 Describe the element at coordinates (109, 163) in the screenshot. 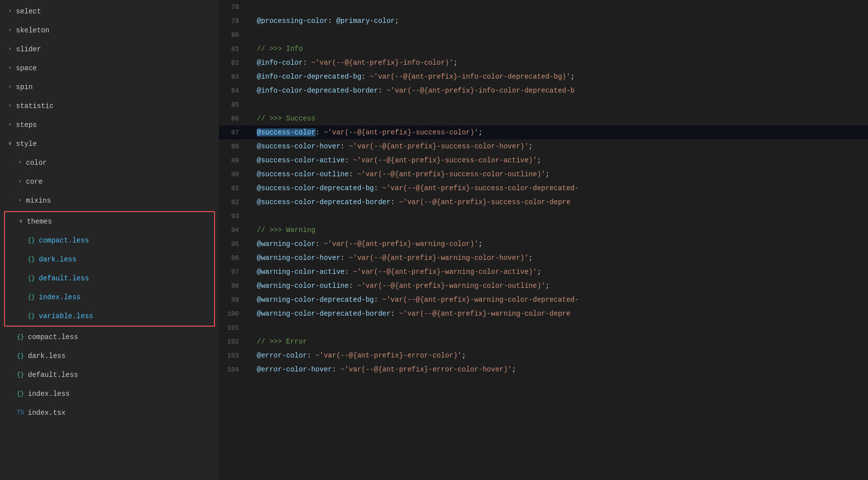

I see `sidebar-item-color: › color` at that location.